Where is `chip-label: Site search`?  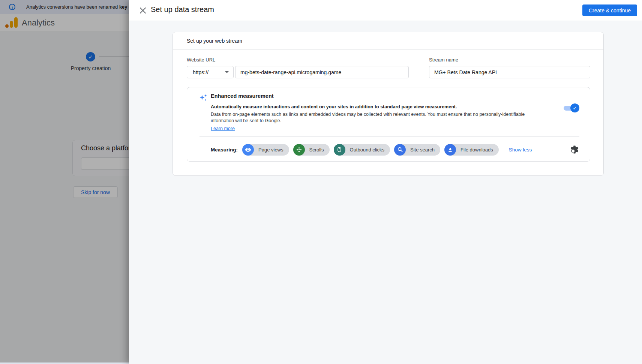 chip-label: Site search is located at coordinates (423, 150).